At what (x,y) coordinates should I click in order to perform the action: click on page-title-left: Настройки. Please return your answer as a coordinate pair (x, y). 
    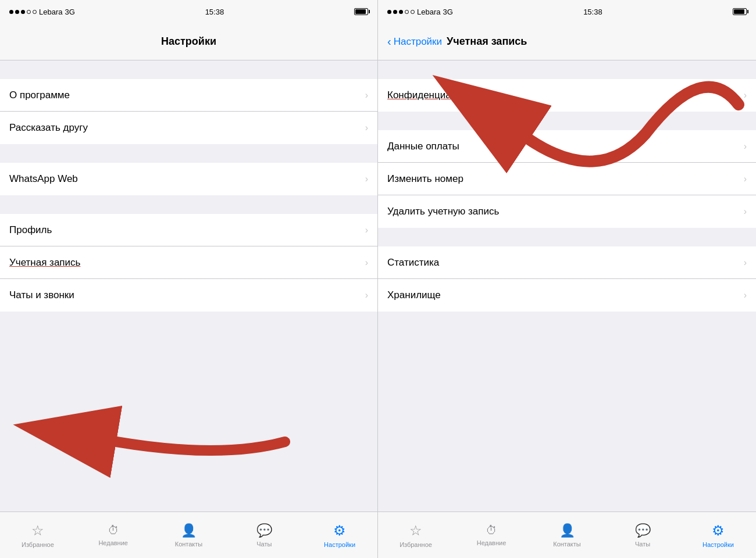
    Looking at the image, I should click on (188, 42).